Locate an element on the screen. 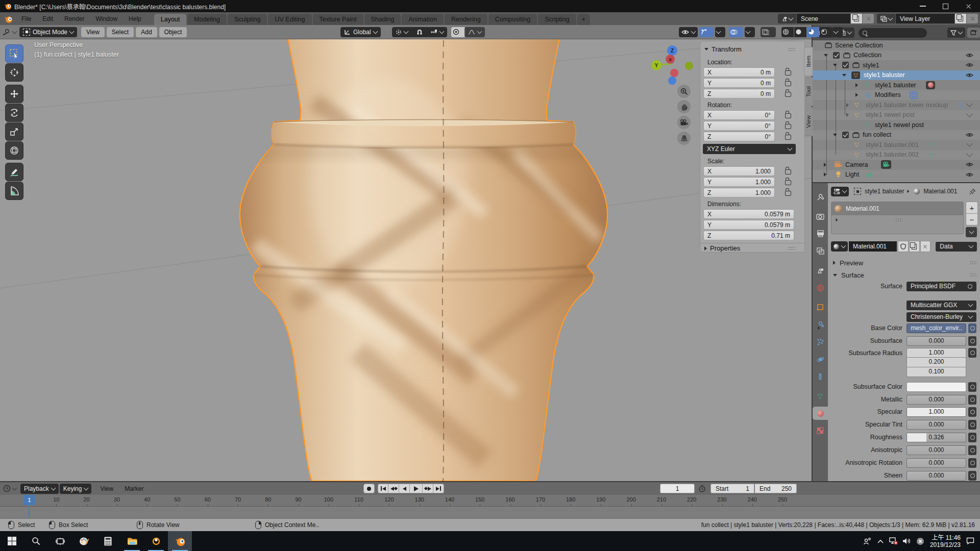 The image size is (980, 551). playhead-line is located at coordinates (29, 512).